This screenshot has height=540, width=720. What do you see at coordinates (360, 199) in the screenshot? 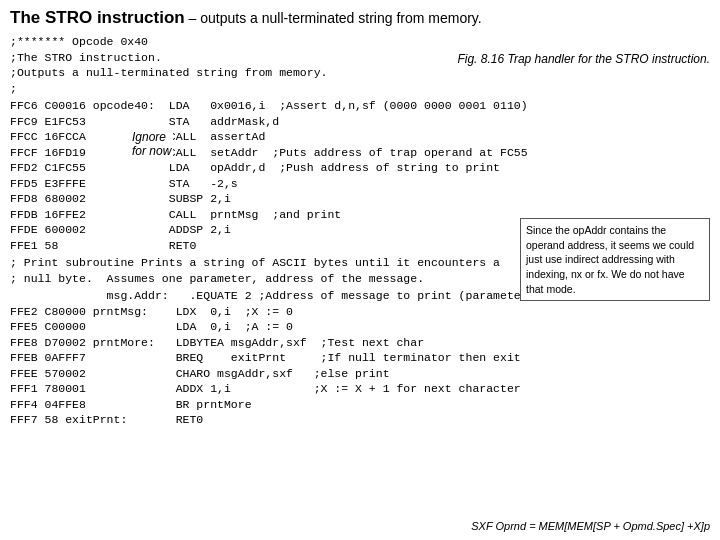
I see `code-line: FFD8 680002 SUBSP 2,i` at bounding box center [360, 199].